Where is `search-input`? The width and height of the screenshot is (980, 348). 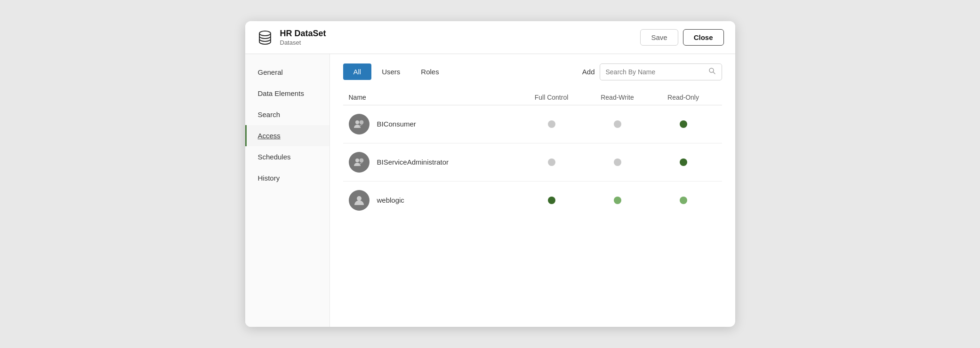 search-input is located at coordinates (657, 72).